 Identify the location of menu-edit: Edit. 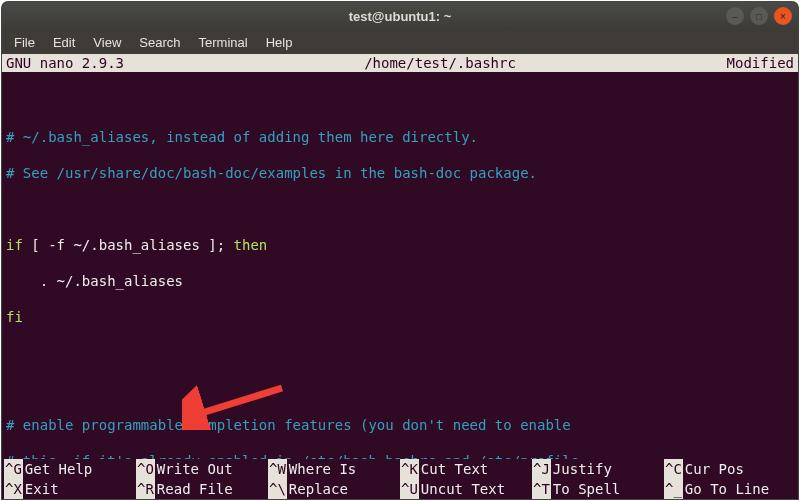
(64, 42).